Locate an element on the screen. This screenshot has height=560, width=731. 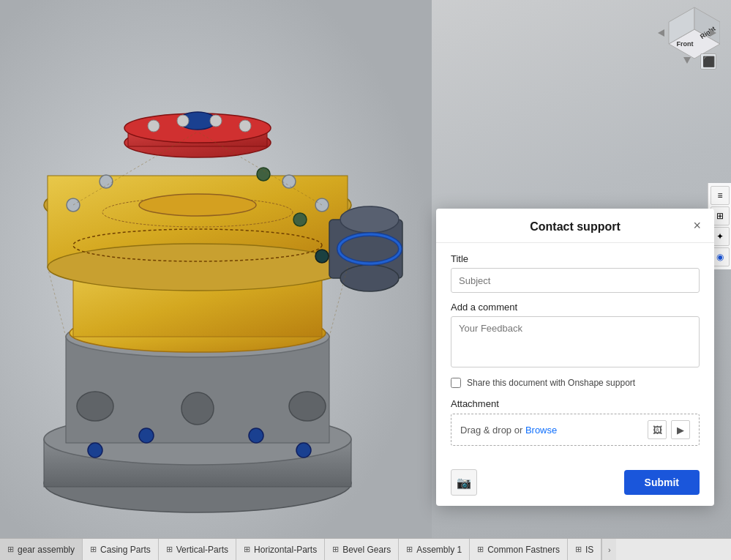
tab-casing-label: Casing Parts is located at coordinates (126, 550).